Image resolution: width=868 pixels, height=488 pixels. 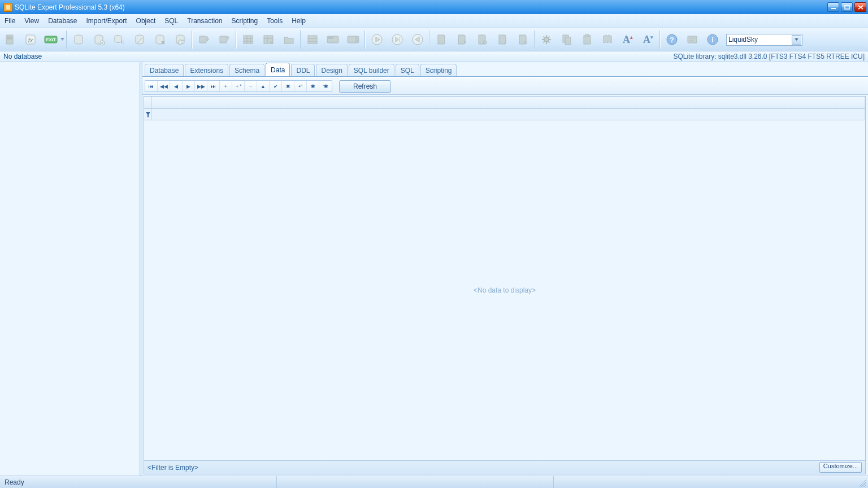 I want to click on customize-button: Customize..., so click(x=841, y=468).